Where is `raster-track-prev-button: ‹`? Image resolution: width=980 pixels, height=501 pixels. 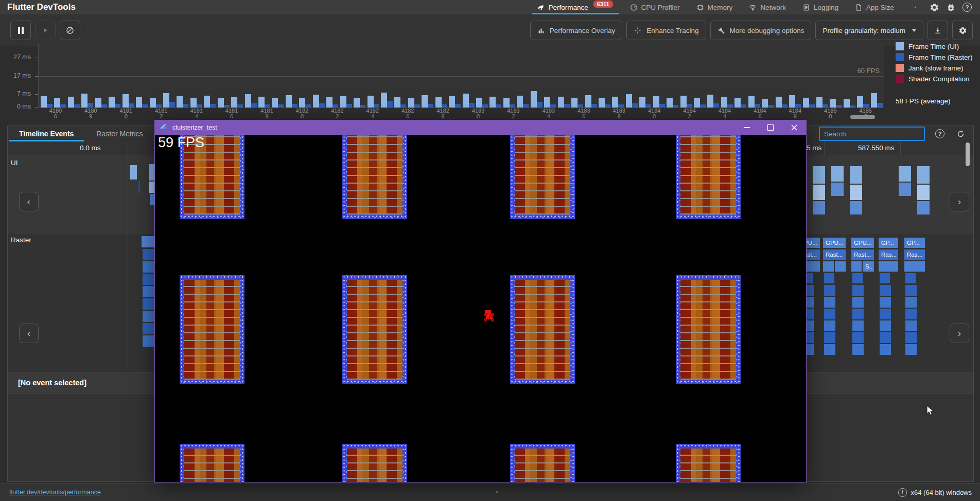 raster-track-prev-button: ‹ is located at coordinates (29, 333).